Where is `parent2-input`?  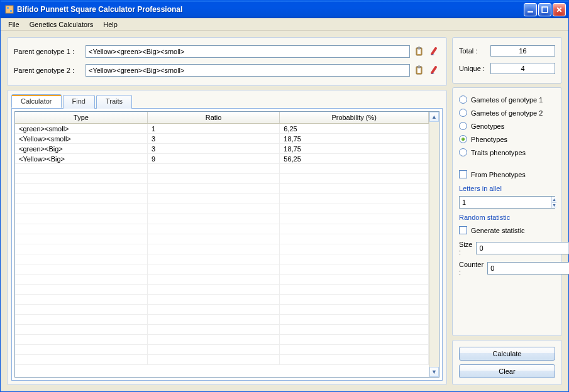
parent2-input is located at coordinates (248, 70).